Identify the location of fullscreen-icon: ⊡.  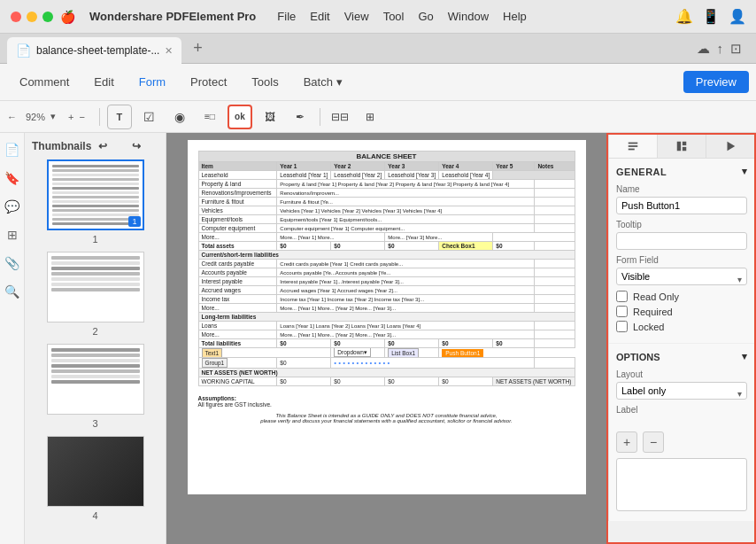
(737, 49).